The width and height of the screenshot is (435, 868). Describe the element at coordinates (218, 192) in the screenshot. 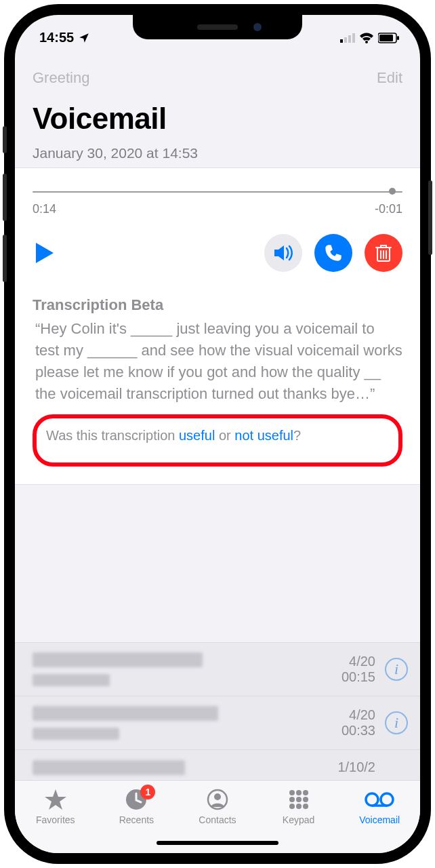

I see `scrubber-track` at that location.